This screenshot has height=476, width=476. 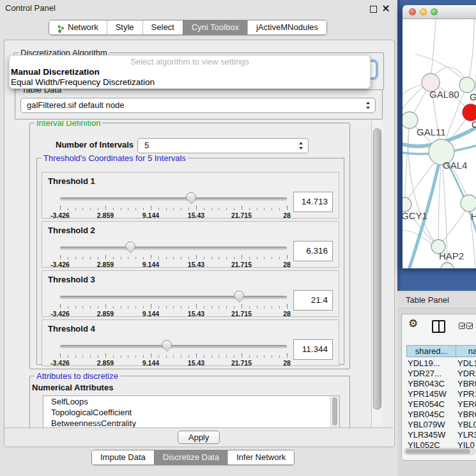 I want to click on tab-discretize-data: Discretize Data, so click(x=190, y=457).